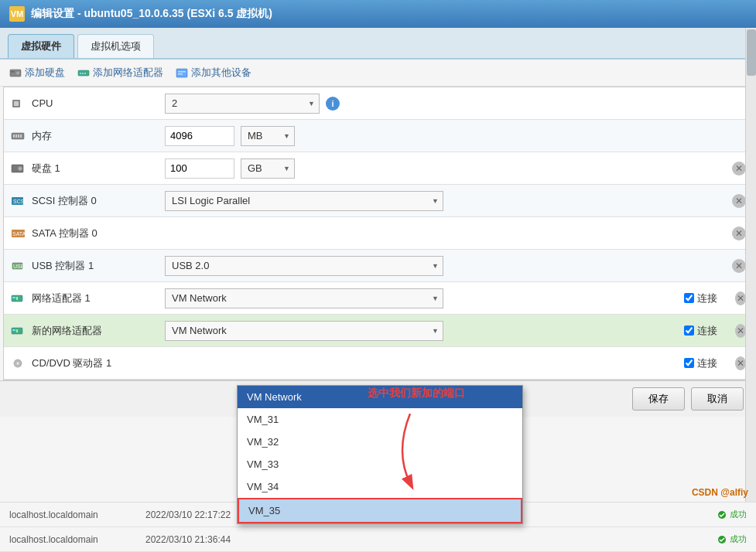  What do you see at coordinates (65, 233) in the screenshot?
I see `sata-label: SATA 控制器 0` at bounding box center [65, 233].